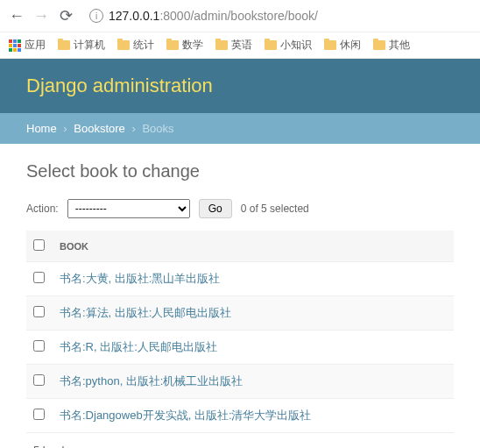  What do you see at coordinates (240, 209) in the screenshot?
I see `action-bar: Action: --------- Go 0 of 5 selected` at bounding box center [240, 209].